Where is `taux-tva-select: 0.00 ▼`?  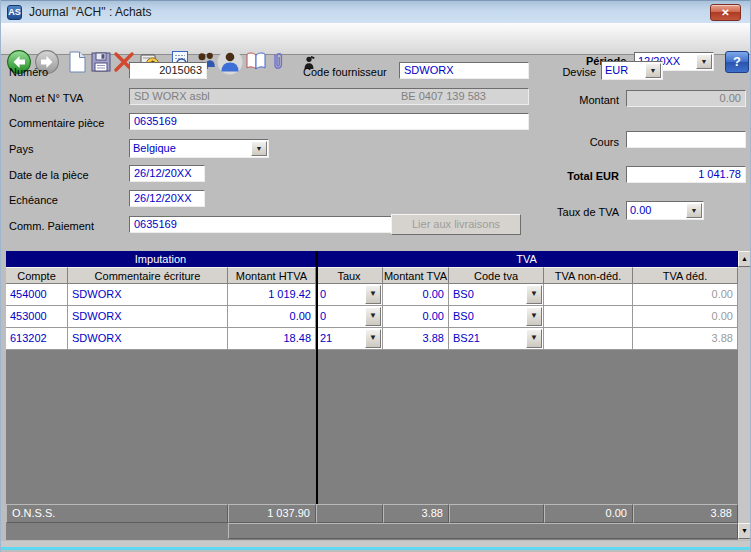
taux-tva-select: 0.00 ▼ is located at coordinates (665, 210).